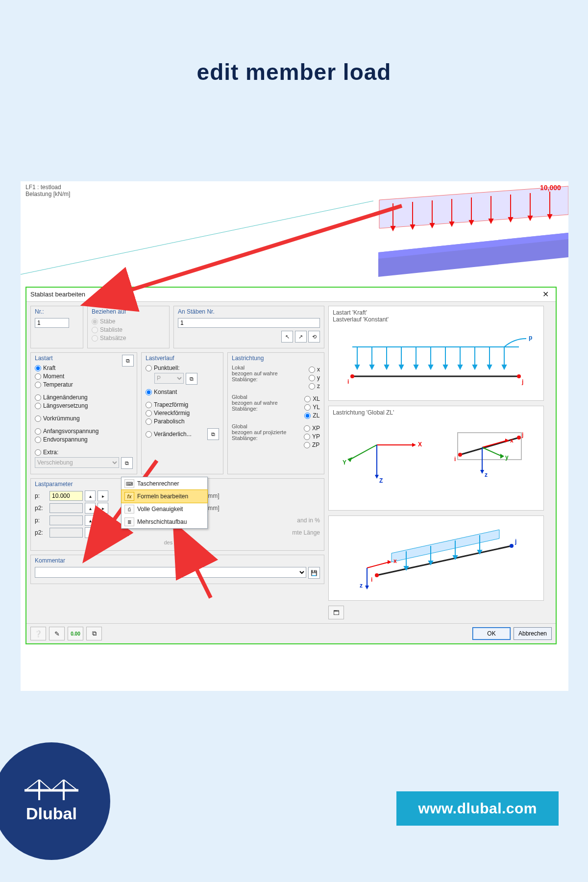 The height and width of the screenshot is (882, 588). What do you see at coordinates (213, 434) in the screenshot?
I see `veraend-edit-icon: ⧉` at bounding box center [213, 434].